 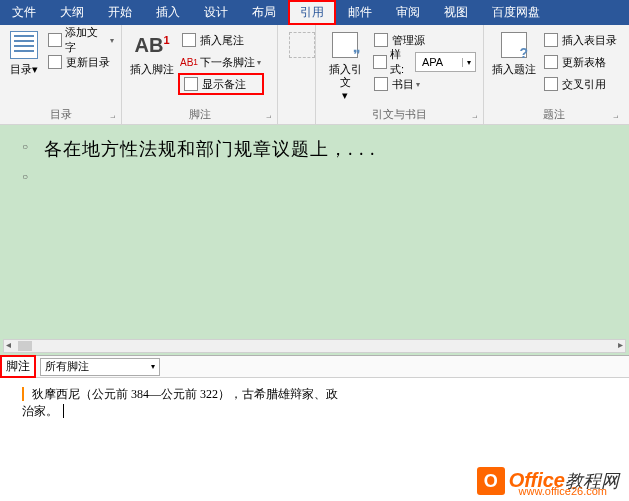 I want to click on tof-icon, so click(x=551, y=40).